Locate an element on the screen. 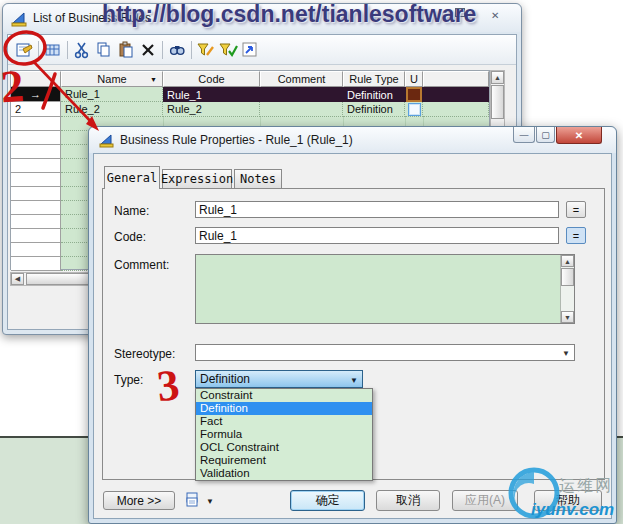 Image resolution: width=623 pixels, height=524 pixels. more-button: More >> is located at coordinates (139, 500).